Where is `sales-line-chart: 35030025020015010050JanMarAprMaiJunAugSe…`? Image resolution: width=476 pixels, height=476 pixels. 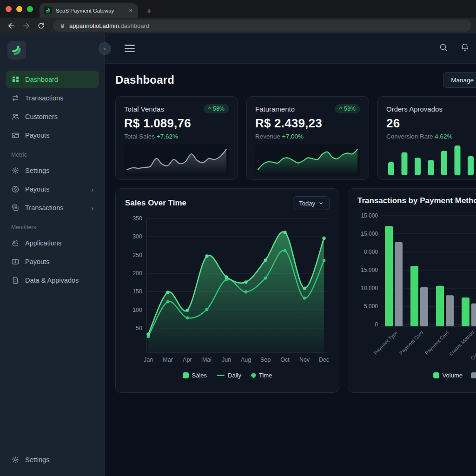 sales-line-chart: 35030025020015010050JanMarAprMaiJunAugSe… is located at coordinates (228, 290).